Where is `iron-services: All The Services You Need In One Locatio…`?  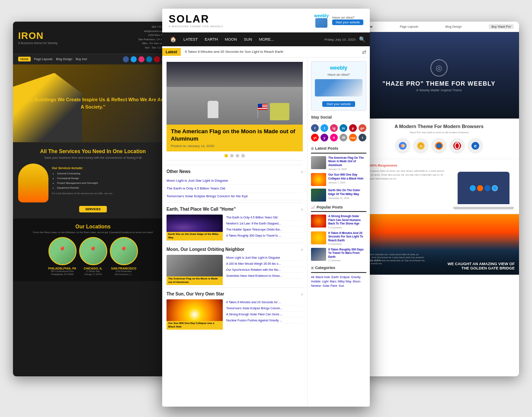 iron-services: All The Services You Need In One Locatio… is located at coordinates (93, 180).